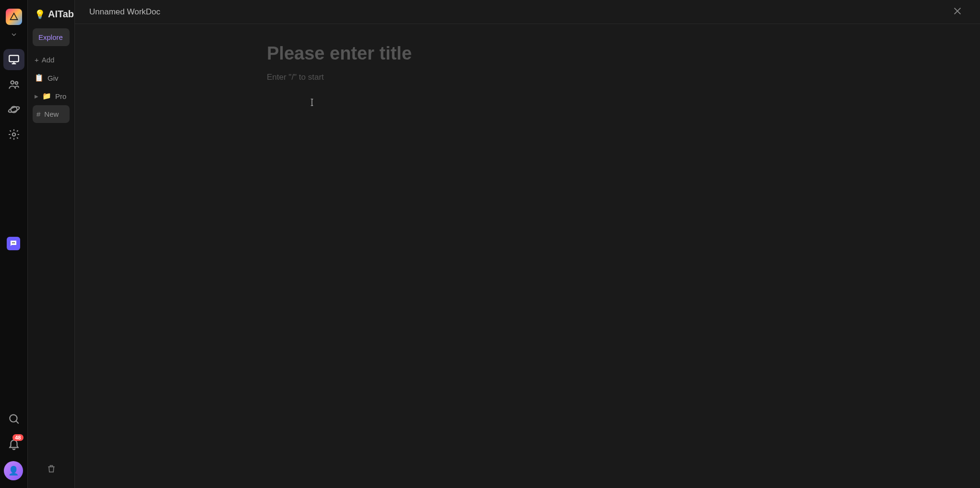 The width and height of the screenshot is (980, 488). I want to click on add-button: + Add, so click(51, 60).